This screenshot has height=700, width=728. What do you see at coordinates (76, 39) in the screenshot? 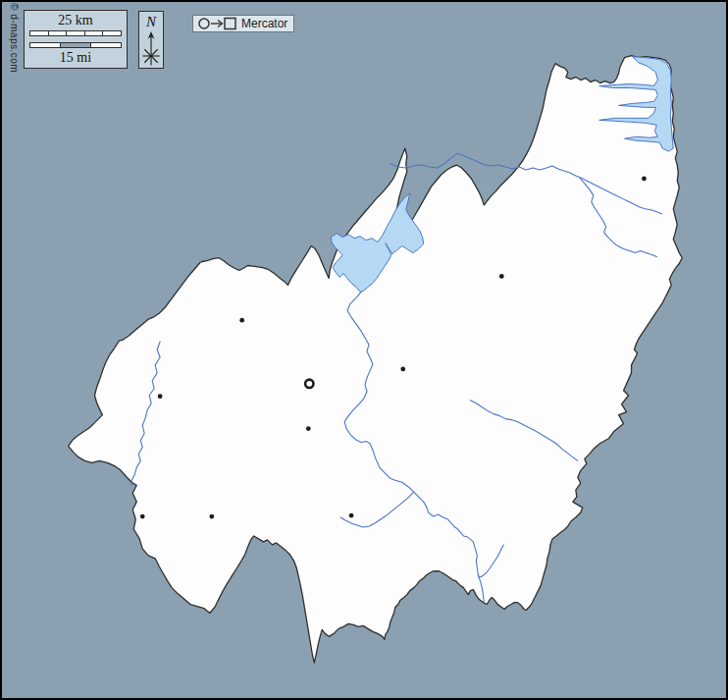
I see `scale-box: 25 km 15 mi` at bounding box center [76, 39].